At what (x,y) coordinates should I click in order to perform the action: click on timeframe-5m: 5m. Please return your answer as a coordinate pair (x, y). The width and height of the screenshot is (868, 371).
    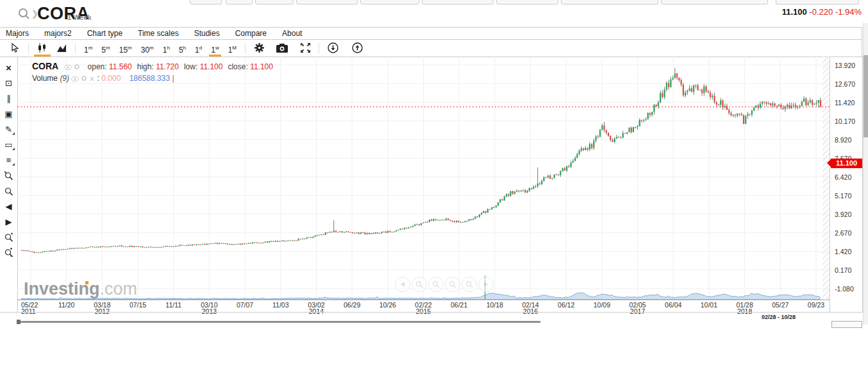
    Looking at the image, I should click on (105, 48).